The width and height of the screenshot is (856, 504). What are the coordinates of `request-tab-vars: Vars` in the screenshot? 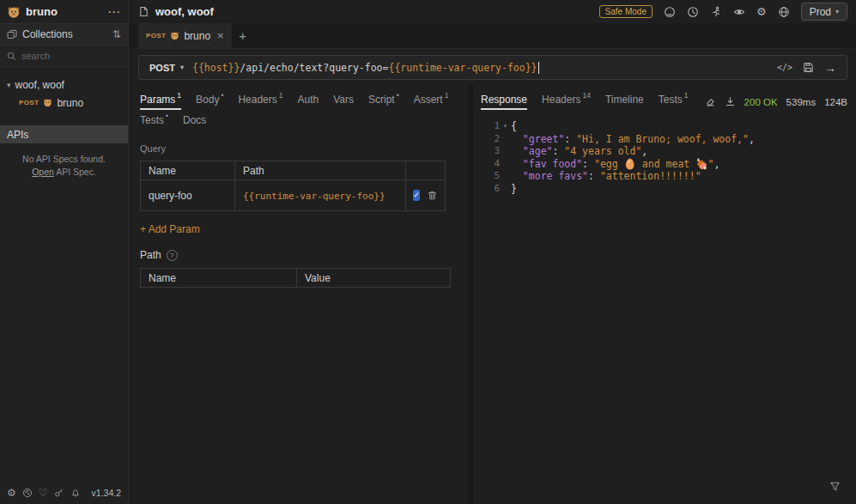 It's located at (343, 101).